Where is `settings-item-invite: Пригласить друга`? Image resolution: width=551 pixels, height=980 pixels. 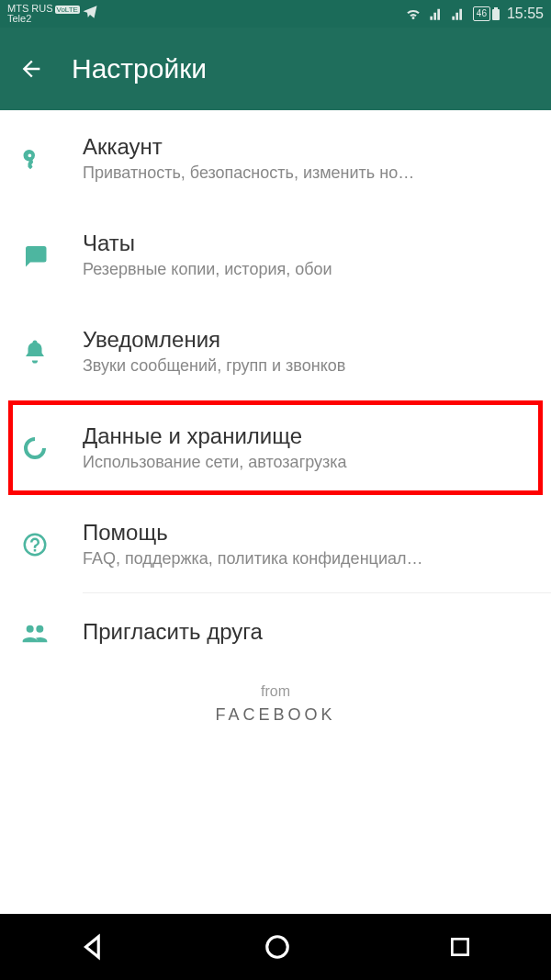 settings-item-invite: Пригласить друга is located at coordinates (276, 634).